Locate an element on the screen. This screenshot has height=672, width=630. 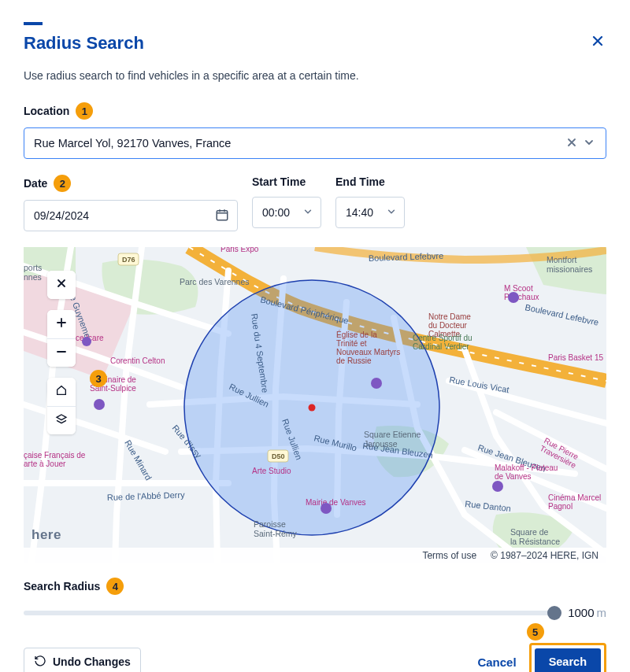
date-value: 09/24/2024 is located at coordinates (61, 216).